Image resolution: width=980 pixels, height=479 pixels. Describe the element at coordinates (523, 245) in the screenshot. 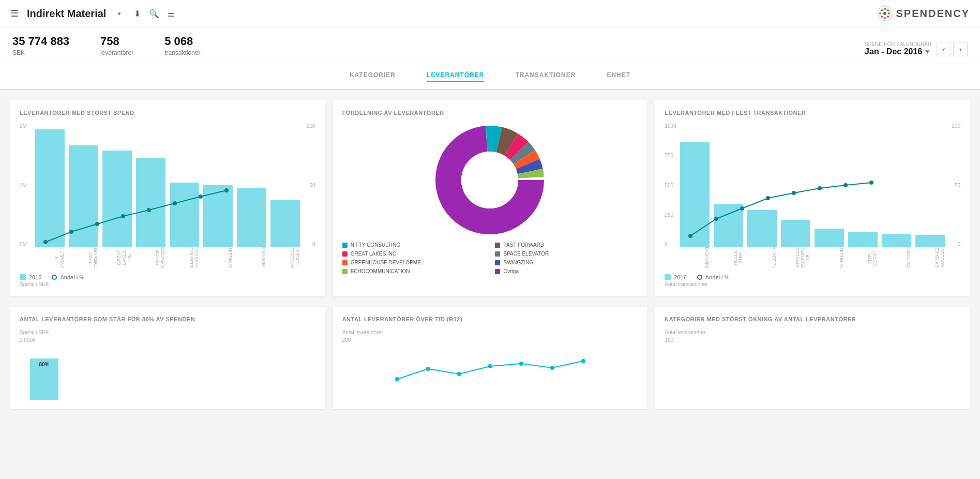

I see `fastforward-label: FAST FORWARD` at that location.